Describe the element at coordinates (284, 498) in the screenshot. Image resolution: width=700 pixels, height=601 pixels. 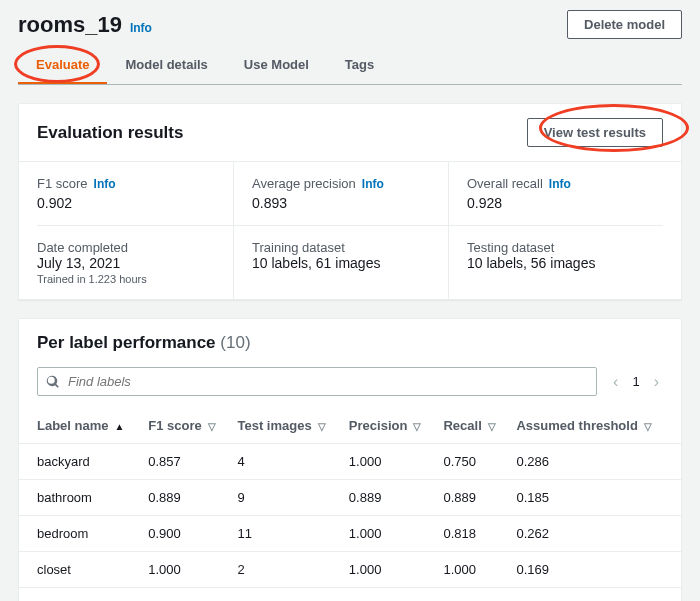
I see `cell-test: 9` at that location.